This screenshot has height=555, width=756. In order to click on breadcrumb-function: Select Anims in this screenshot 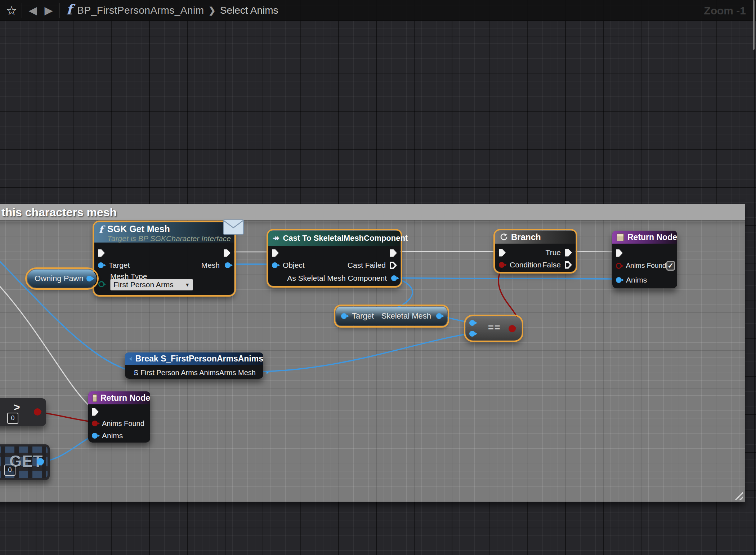, I will do `click(249, 10)`.